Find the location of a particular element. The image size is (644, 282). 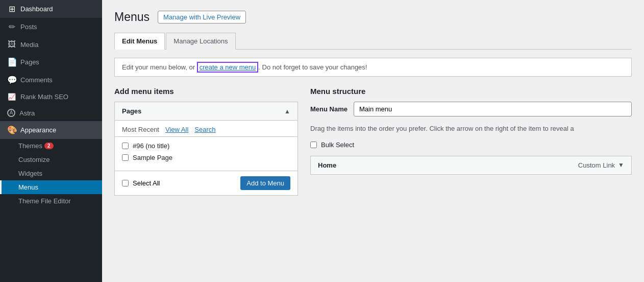

appearance-icon: 🎨 is located at coordinates (12, 130).